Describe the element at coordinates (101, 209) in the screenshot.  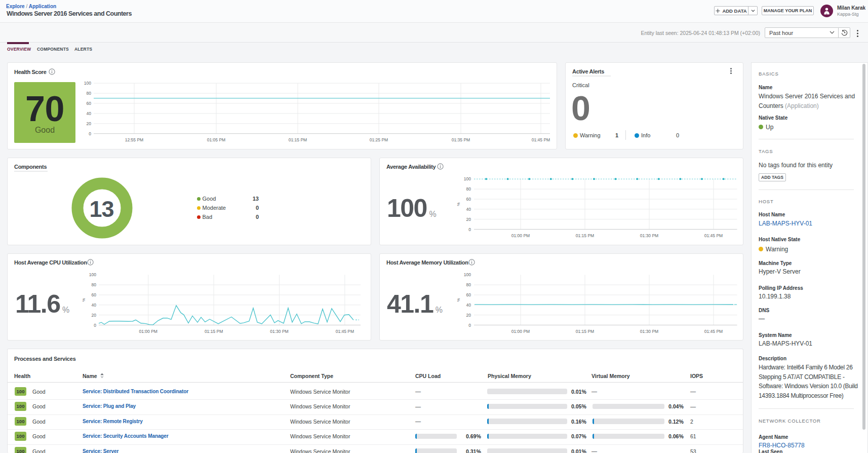
I see `svg-text: 13` at that location.